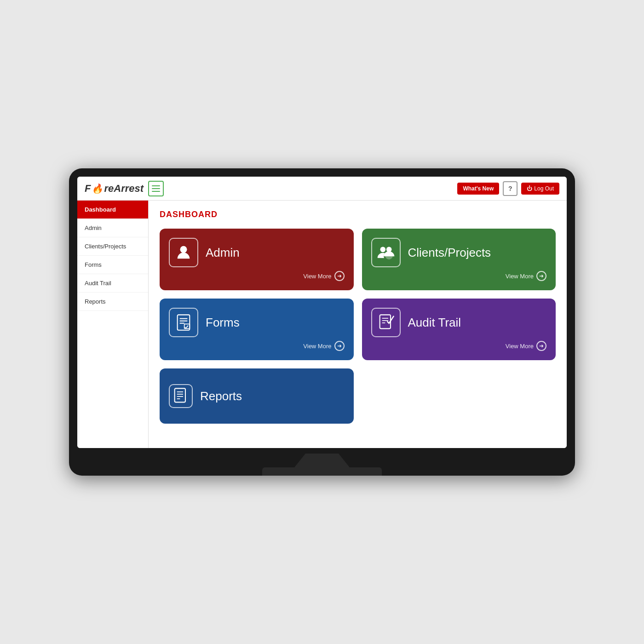 This screenshot has width=644, height=644. I want to click on clients-arrow-icon: ➜, so click(541, 276).